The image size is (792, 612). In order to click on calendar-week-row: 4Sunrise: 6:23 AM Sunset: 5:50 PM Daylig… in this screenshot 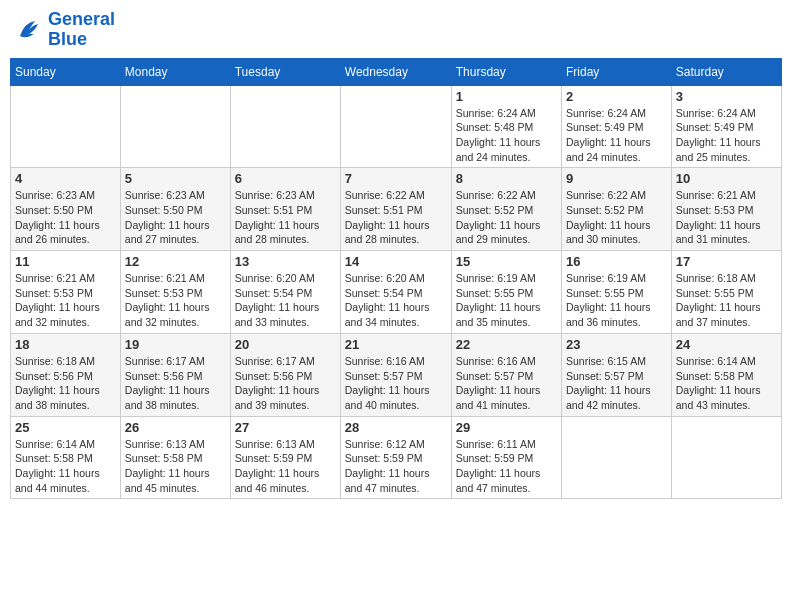, I will do `click(396, 210)`.